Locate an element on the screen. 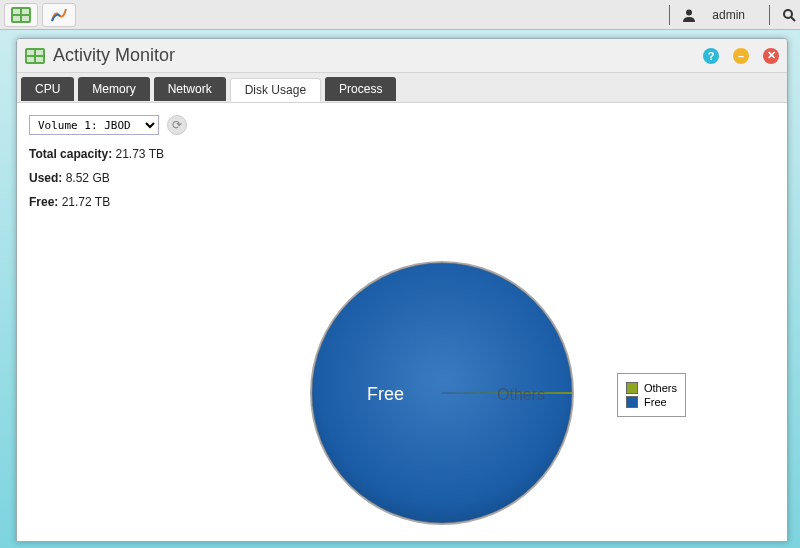  taskbar-app-activity-monitor is located at coordinates (21, 15).